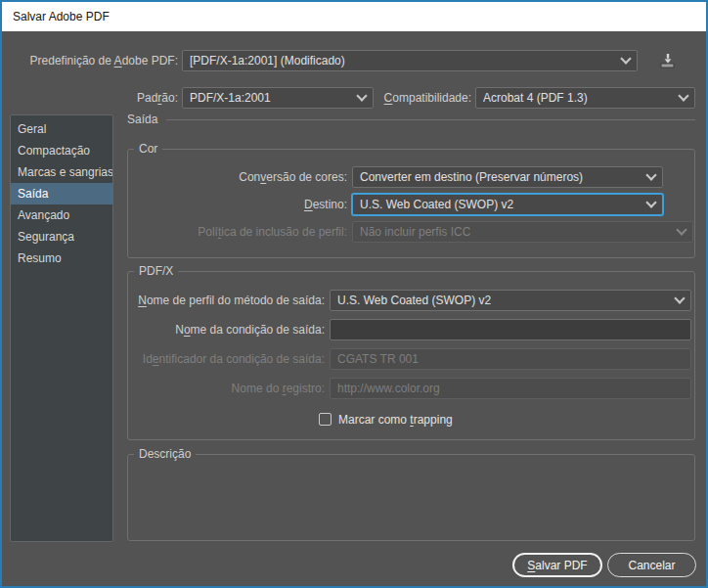 This screenshot has width=708, height=588. What do you see at coordinates (61, 17) in the screenshot?
I see `window-title: Salvar Adobe PDF` at bounding box center [61, 17].